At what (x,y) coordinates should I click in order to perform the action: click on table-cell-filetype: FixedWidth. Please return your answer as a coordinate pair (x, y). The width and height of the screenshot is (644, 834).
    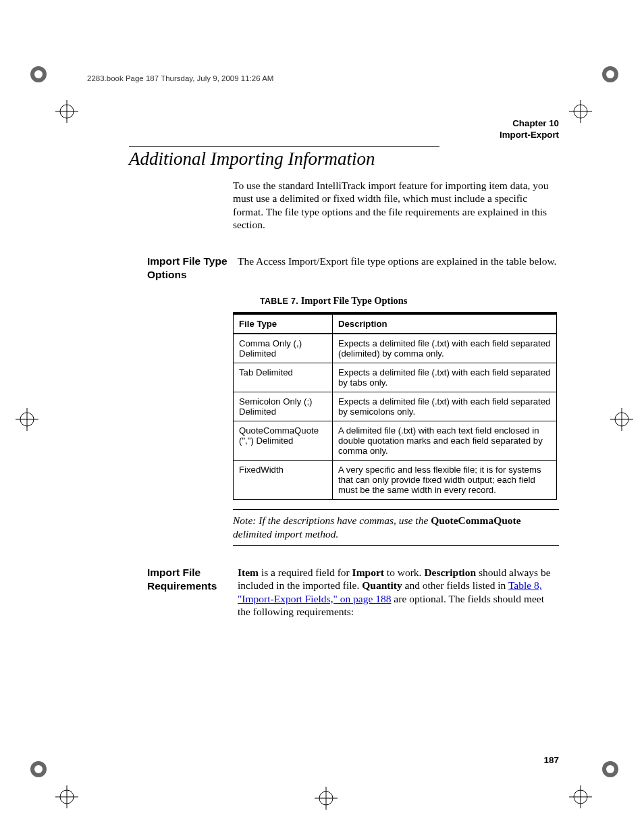
    Looking at the image, I should click on (284, 479).